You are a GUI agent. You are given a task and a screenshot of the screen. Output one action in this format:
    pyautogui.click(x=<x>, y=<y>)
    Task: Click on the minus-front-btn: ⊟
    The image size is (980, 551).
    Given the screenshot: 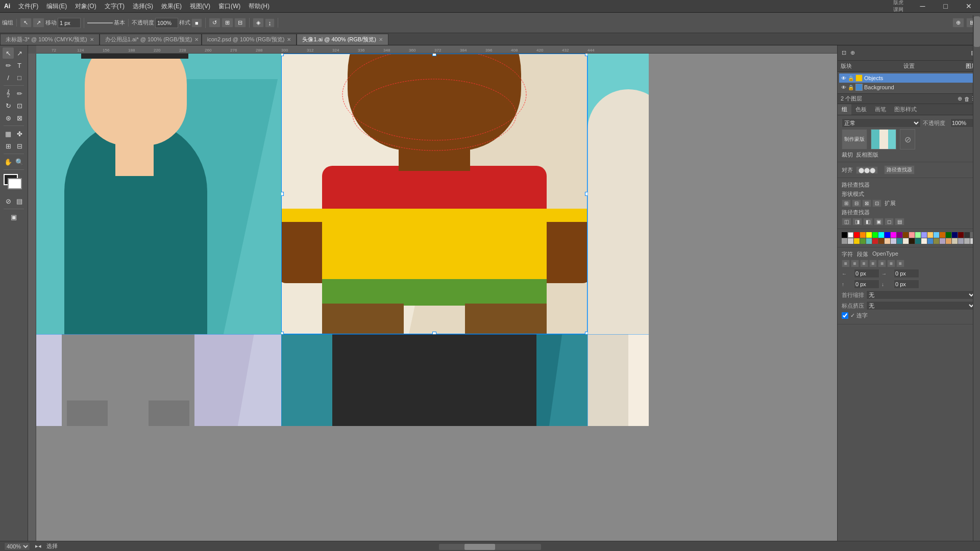 What is the action you would take?
    pyautogui.click(x=856, y=203)
    